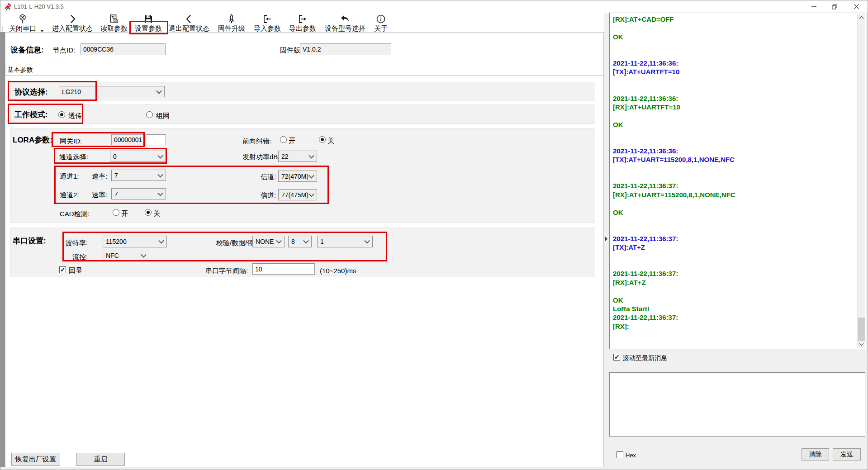 Image resolution: width=868 pixels, height=470 pixels. Describe the element at coordinates (298, 176) in the screenshot. I see `channel1-freq-combo: 72(470M)` at that location.